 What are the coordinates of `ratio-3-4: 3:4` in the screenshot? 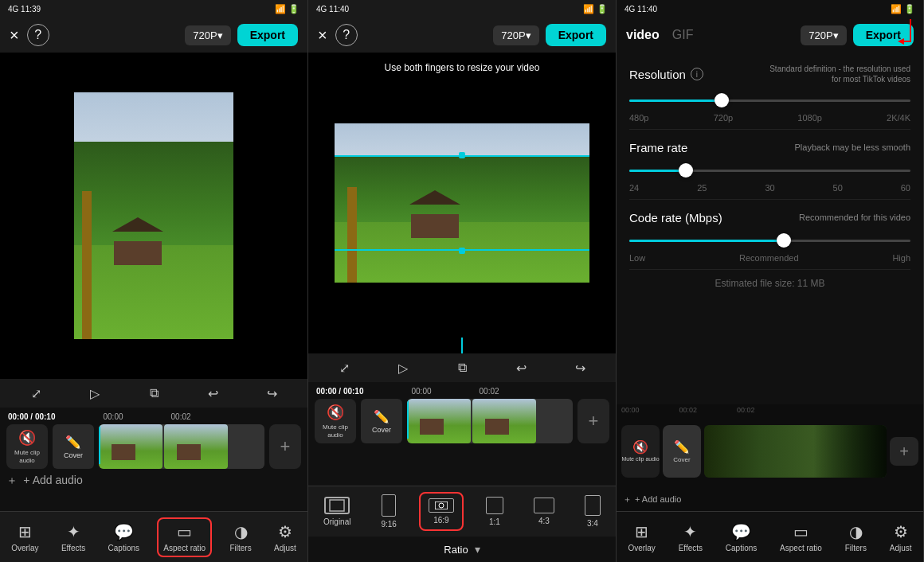 It's located at (593, 511).